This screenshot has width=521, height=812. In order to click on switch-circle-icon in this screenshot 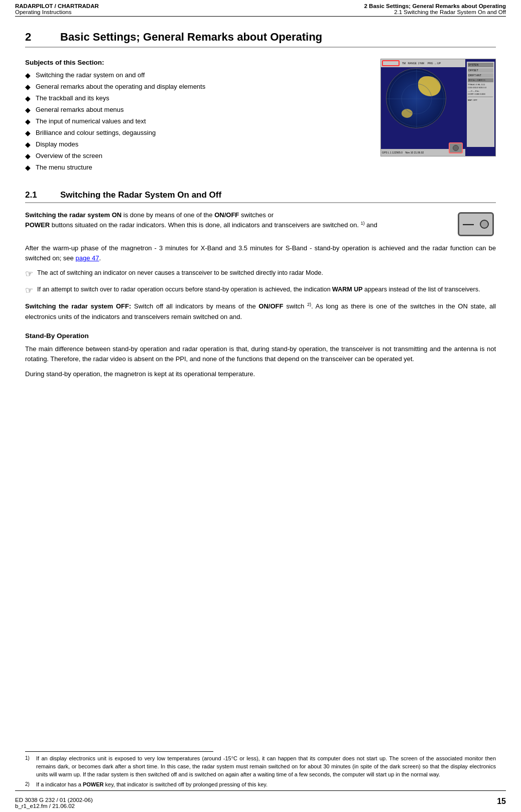, I will do `click(484, 224)`.